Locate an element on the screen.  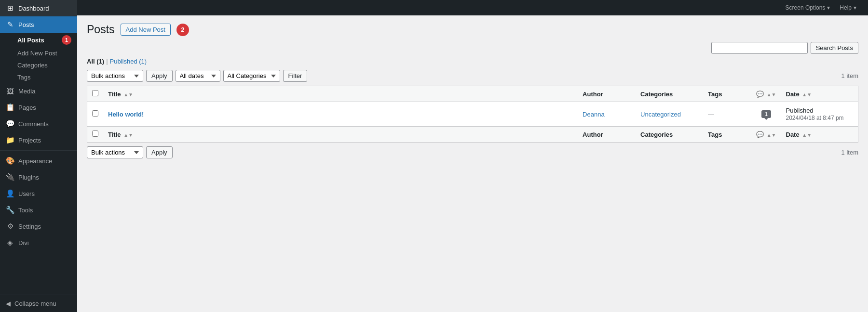
col-header-author: Author is located at coordinates (607, 94).